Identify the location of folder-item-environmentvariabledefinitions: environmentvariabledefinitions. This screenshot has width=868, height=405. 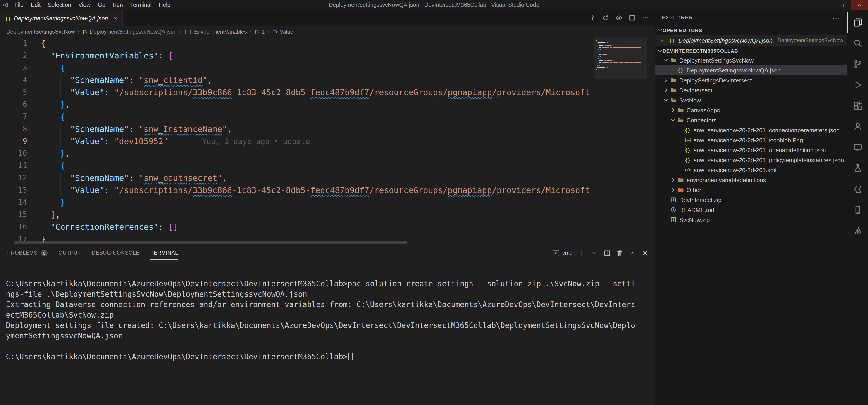
(751, 180).